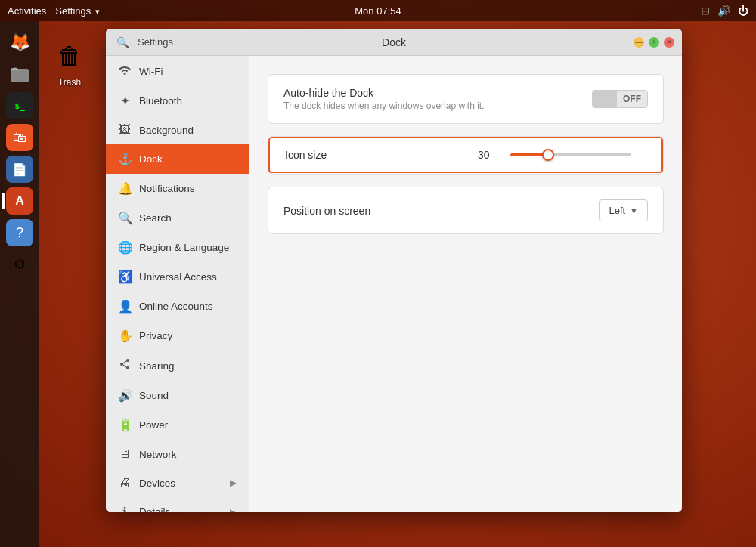 This screenshot has height=547, width=756. What do you see at coordinates (20, 106) in the screenshot?
I see `taskbar-terminal: $_` at bounding box center [20, 106].